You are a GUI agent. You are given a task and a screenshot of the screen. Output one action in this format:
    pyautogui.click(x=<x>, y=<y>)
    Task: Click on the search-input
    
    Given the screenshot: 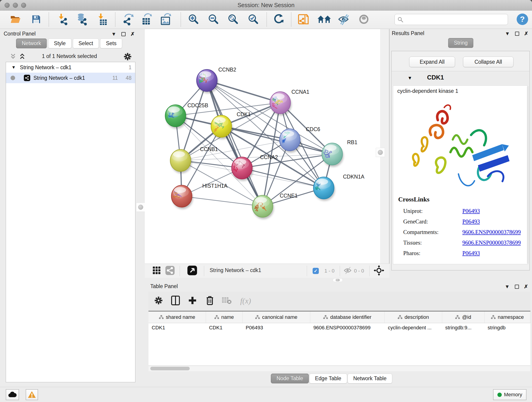 What is the action you would take?
    pyautogui.click(x=455, y=19)
    